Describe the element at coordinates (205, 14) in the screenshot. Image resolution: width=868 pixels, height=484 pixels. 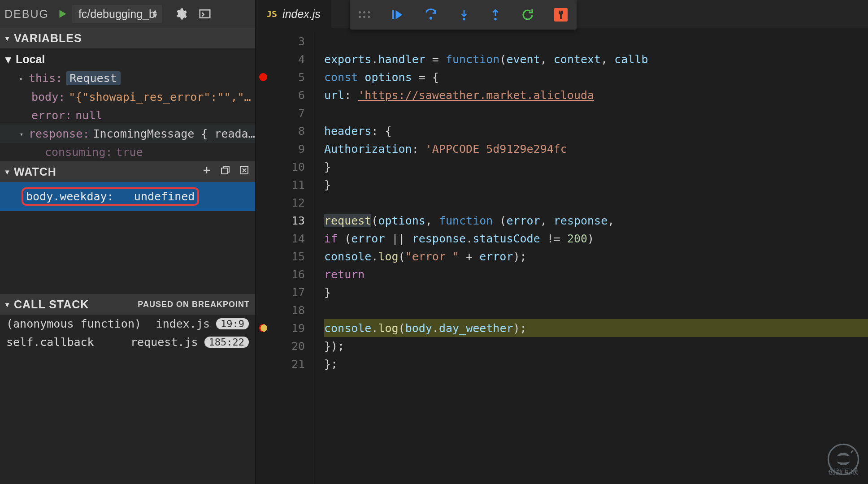
I see `debug-console-icon` at that location.